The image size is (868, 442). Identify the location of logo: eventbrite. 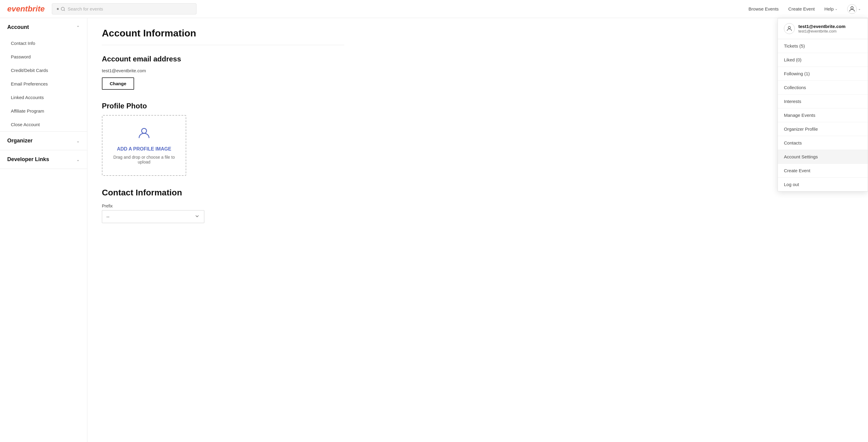
(26, 9).